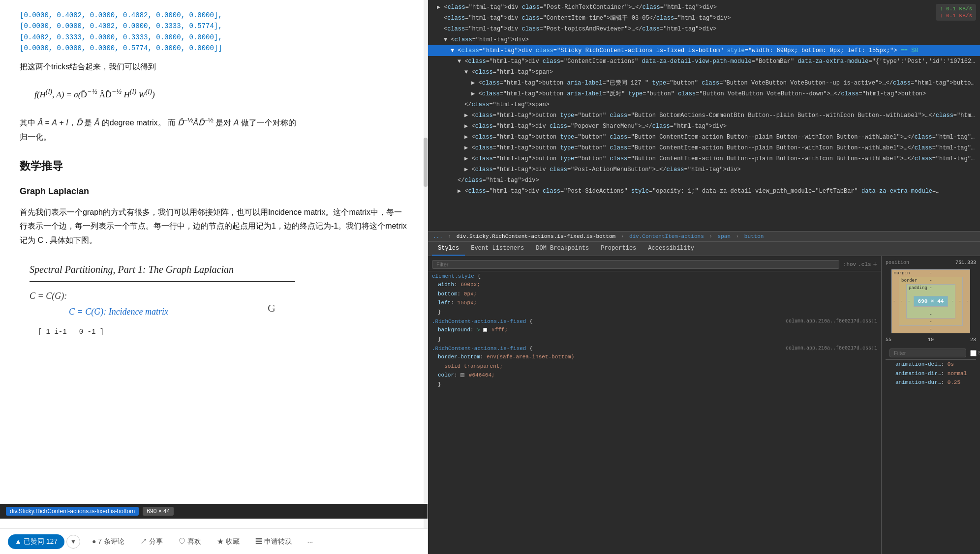 The image size is (980, 554). What do you see at coordinates (888, 340) in the screenshot?
I see `box-left-val: 55` at bounding box center [888, 340].